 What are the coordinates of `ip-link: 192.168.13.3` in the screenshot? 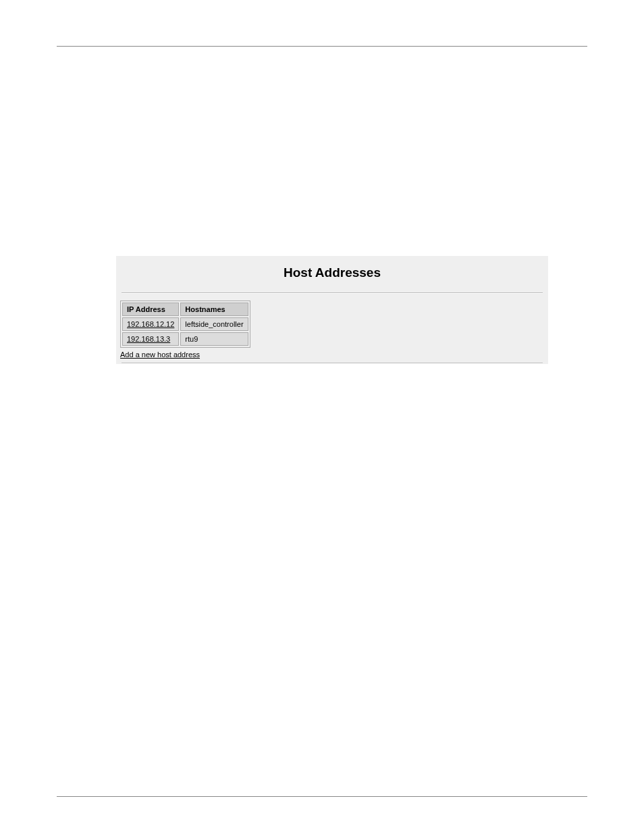 It's located at (149, 339).